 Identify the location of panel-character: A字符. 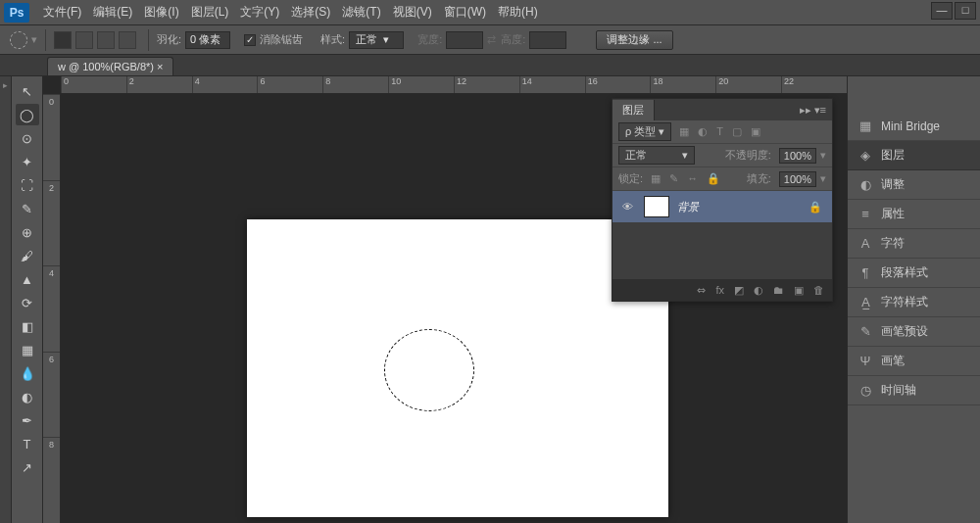
(913, 244).